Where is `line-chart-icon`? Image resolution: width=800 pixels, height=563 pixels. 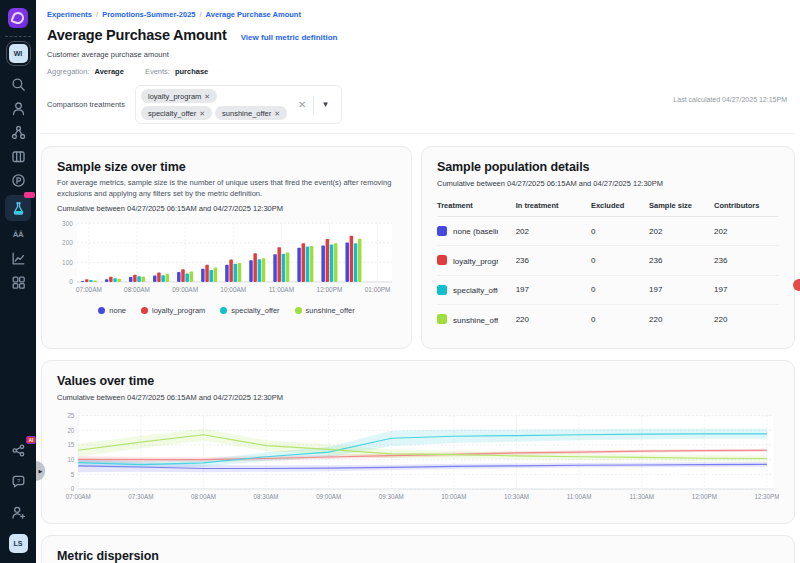 line-chart-icon is located at coordinates (18, 258).